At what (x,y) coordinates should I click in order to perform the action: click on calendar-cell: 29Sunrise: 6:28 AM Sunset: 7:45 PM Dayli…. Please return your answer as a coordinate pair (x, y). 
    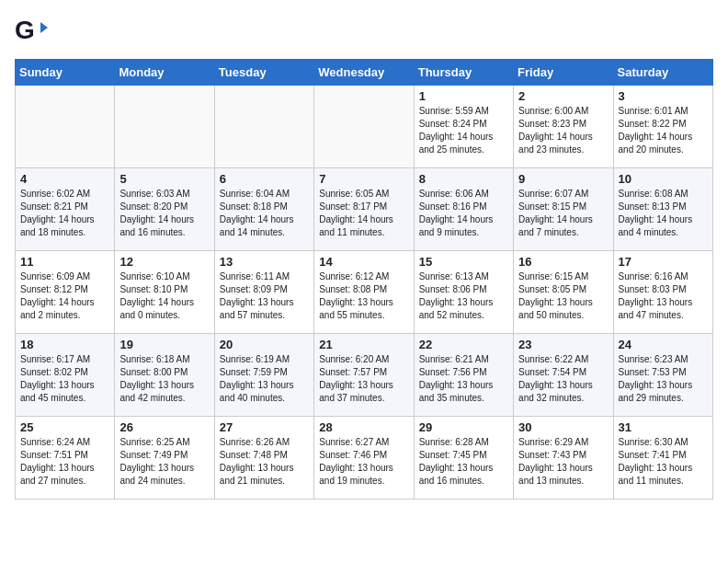
    Looking at the image, I should click on (463, 458).